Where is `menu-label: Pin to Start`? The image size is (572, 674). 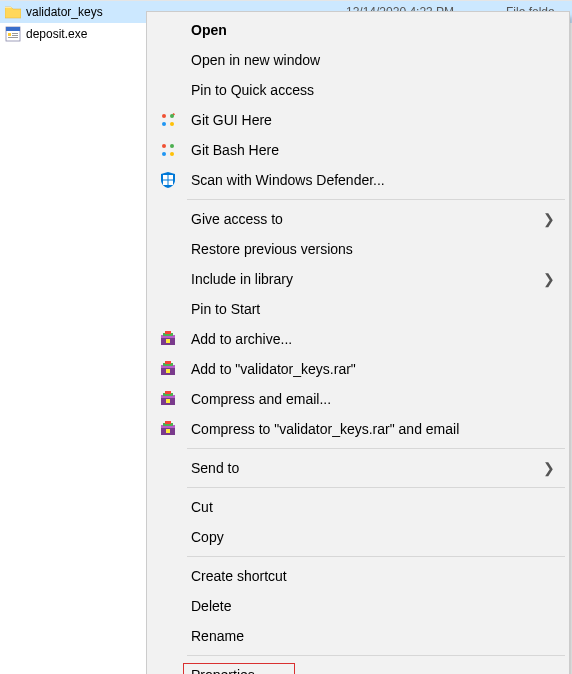 menu-label: Pin to Start is located at coordinates (222, 309).